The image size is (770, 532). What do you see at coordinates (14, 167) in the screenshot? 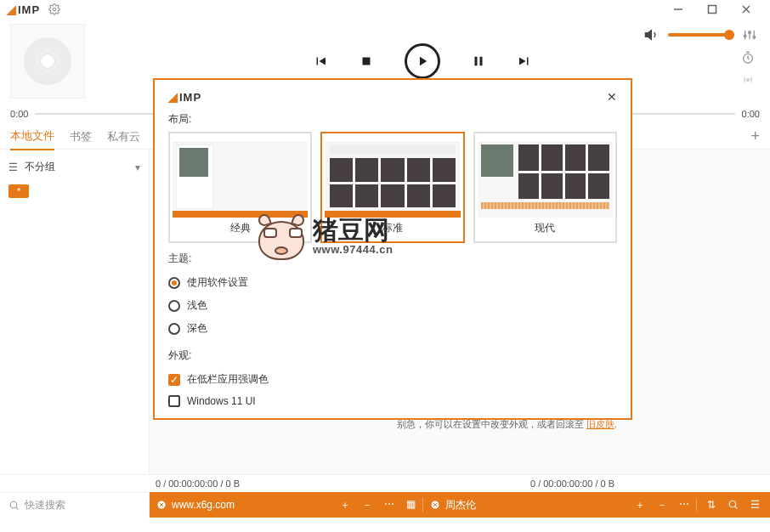
I see `list-icon: ☰` at bounding box center [14, 167].